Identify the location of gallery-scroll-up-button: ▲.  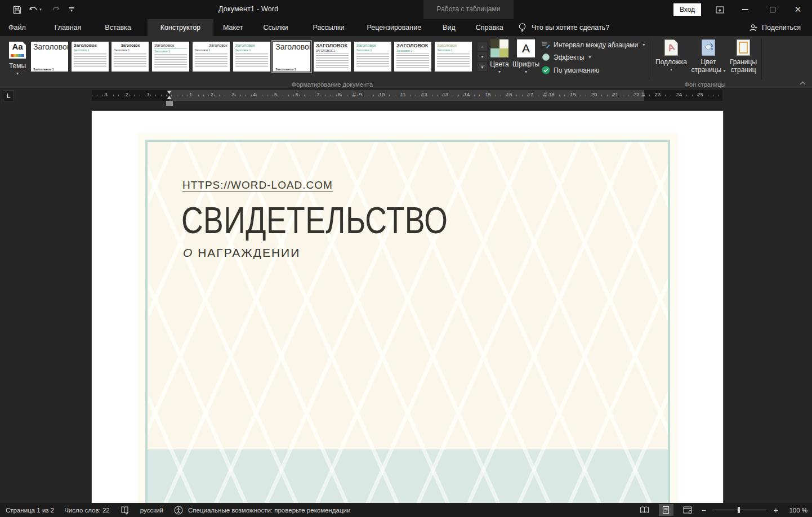
(482, 47).